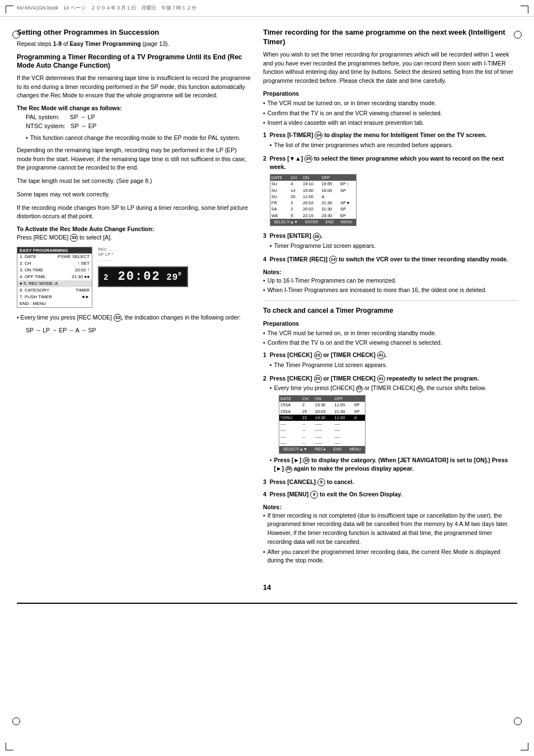 Image resolution: width=534 pixels, height=756 pixels. Describe the element at coordinates (390, 123) in the screenshot. I see `it-prep3: Insert a video cassette with an intact e…` at that location.